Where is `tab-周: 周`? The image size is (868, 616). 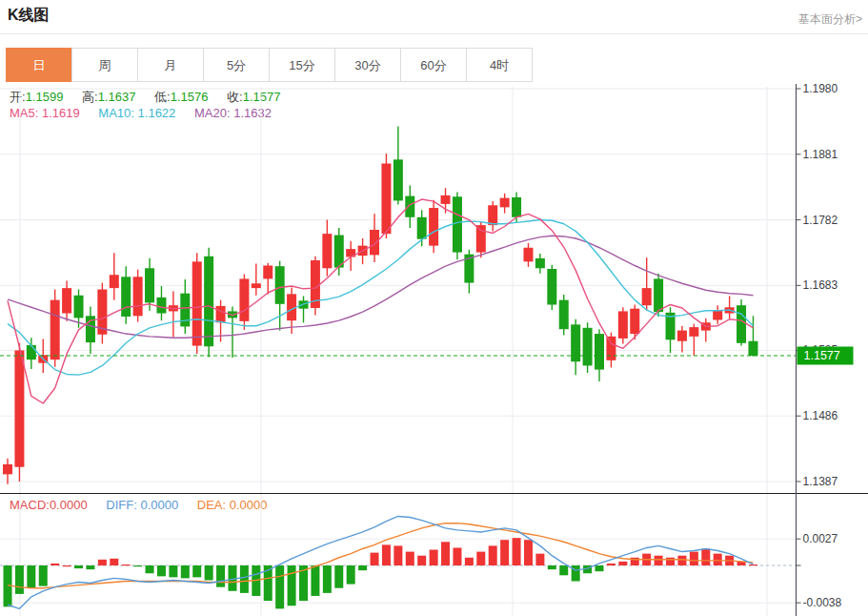 tab-周: 周 is located at coordinates (105, 65).